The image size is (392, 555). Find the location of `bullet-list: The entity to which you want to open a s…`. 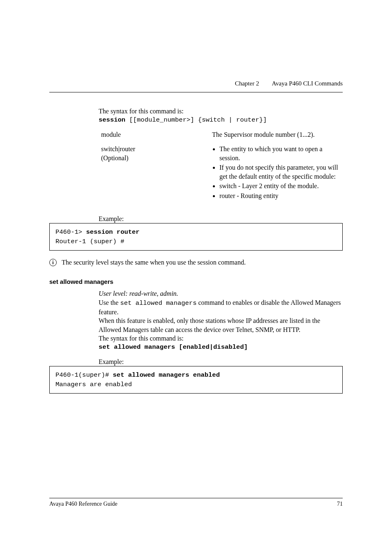

bullet-list: The entity to which you want to open a s… is located at coordinates (277, 173).